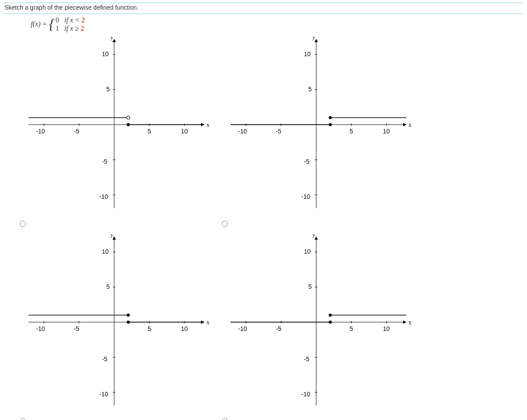 The image size is (527, 420). Describe the element at coordinates (225, 224) in the screenshot. I see `option-b-radio` at that location.